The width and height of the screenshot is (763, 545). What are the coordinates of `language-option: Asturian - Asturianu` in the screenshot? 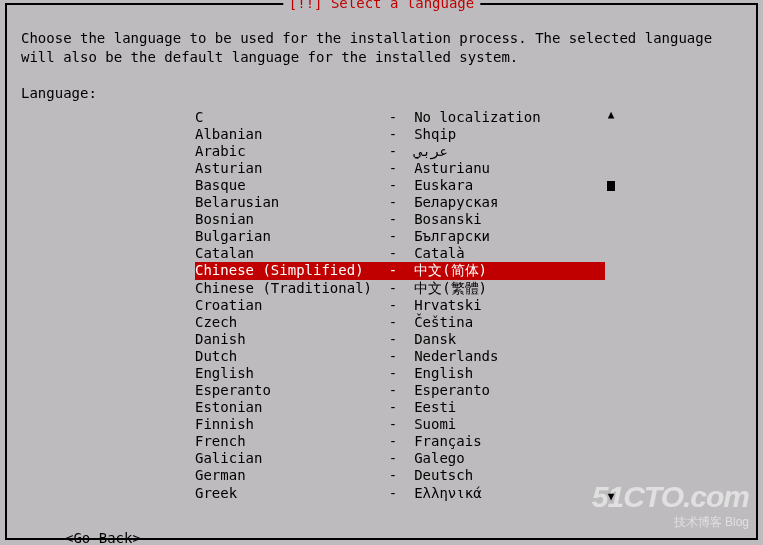 It's located at (400, 168).